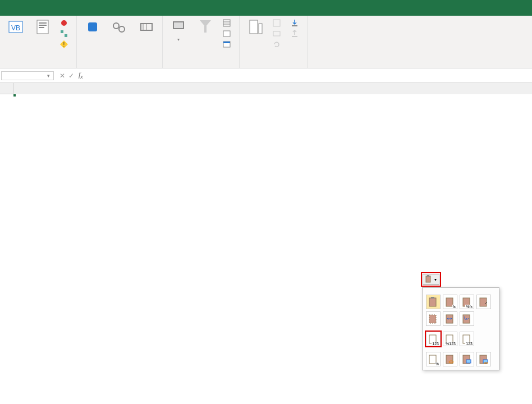 This screenshot has height=404, width=532. Describe the element at coordinates (65, 34) in the screenshot. I see `use-relative-refs-button` at that location.